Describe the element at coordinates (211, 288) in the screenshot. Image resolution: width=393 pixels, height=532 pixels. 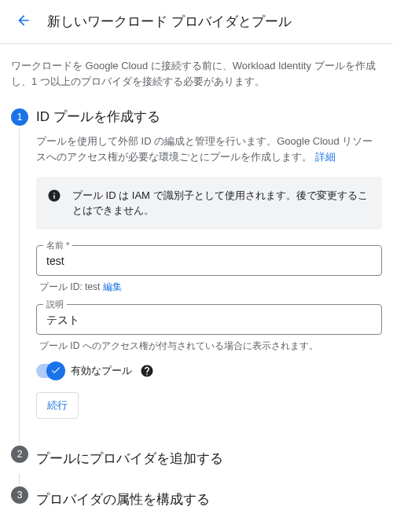
I see `pool-id-helper: プール ID: test 編集` at that location.